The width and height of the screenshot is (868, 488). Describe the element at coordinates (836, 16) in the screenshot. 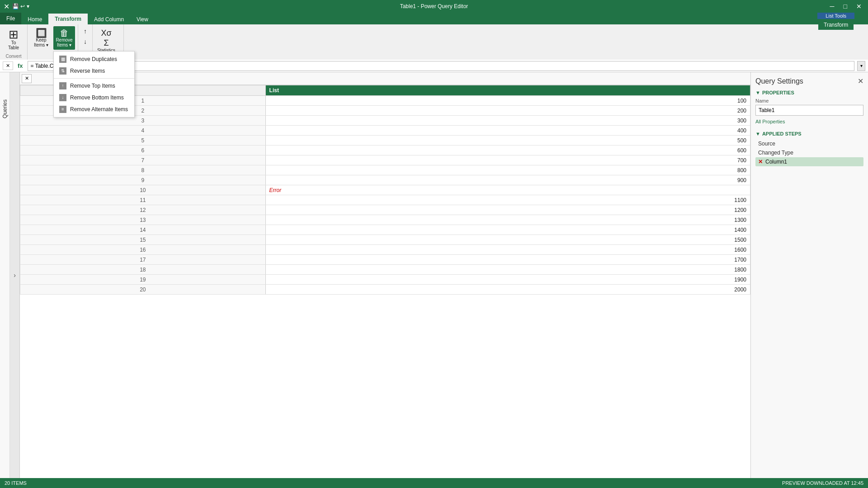

I see `list-tools-label: List Tools` at that location.